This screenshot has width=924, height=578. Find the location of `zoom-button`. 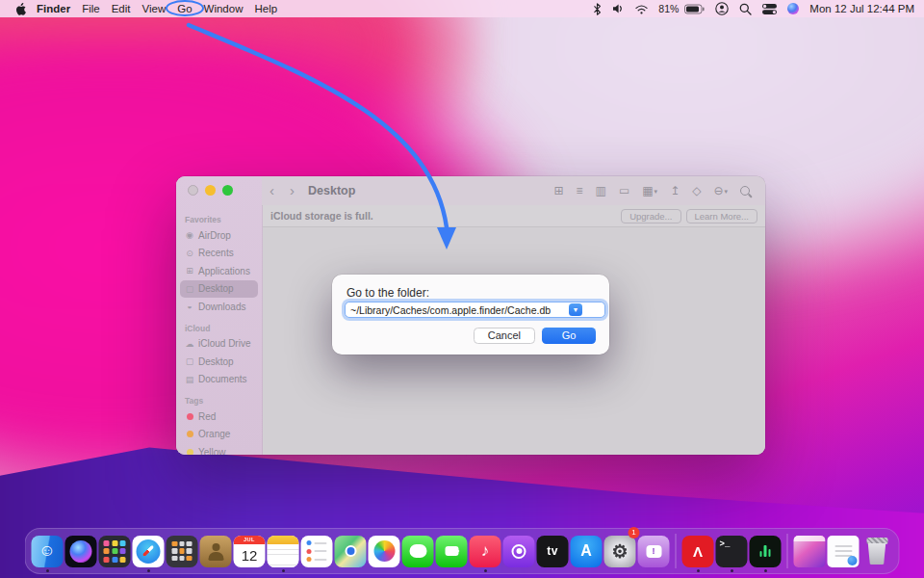

zoom-button is located at coordinates (227, 191).